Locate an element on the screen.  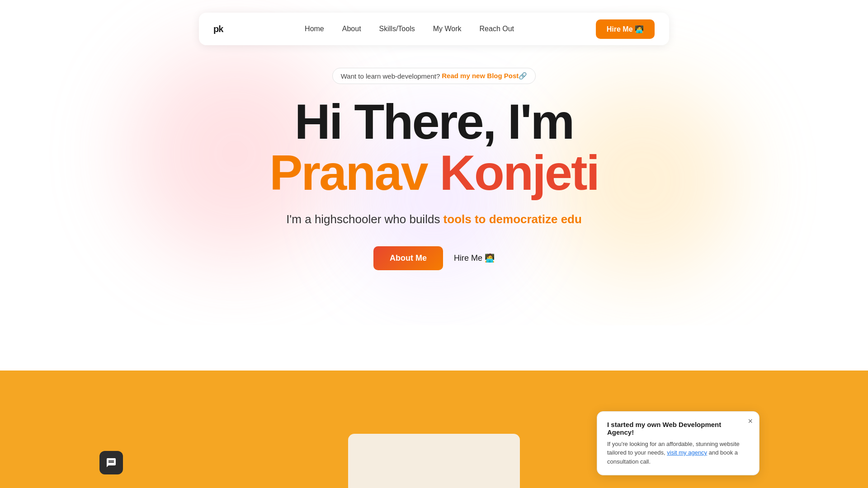
nav-reach-out: Reach Out is located at coordinates (497, 29).